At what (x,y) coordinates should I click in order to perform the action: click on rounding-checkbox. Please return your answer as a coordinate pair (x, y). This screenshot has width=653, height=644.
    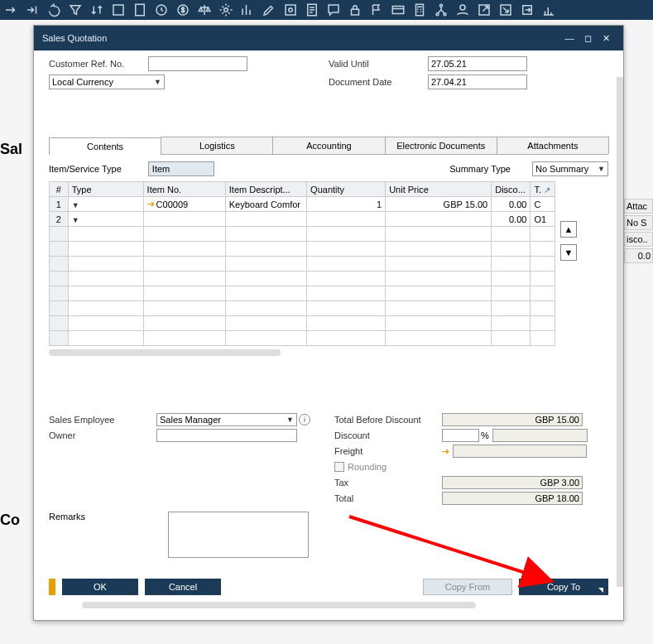
    Looking at the image, I should click on (339, 467).